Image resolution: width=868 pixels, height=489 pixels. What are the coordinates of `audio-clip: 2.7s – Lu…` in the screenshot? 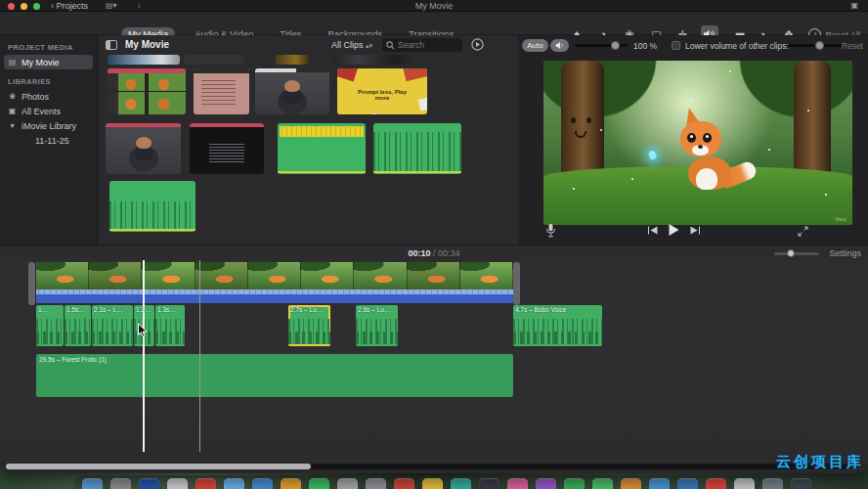 It's located at (309, 326).